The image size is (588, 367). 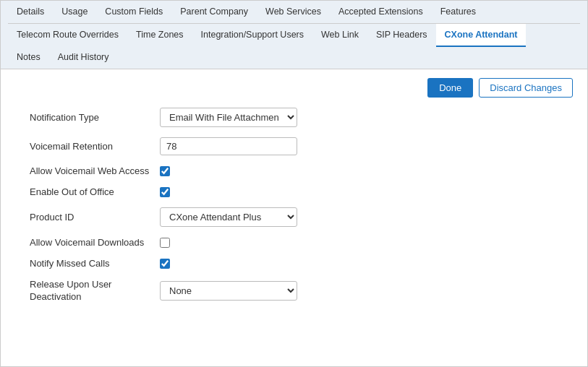 What do you see at coordinates (450, 88) in the screenshot?
I see `done-button: Done` at bounding box center [450, 88].